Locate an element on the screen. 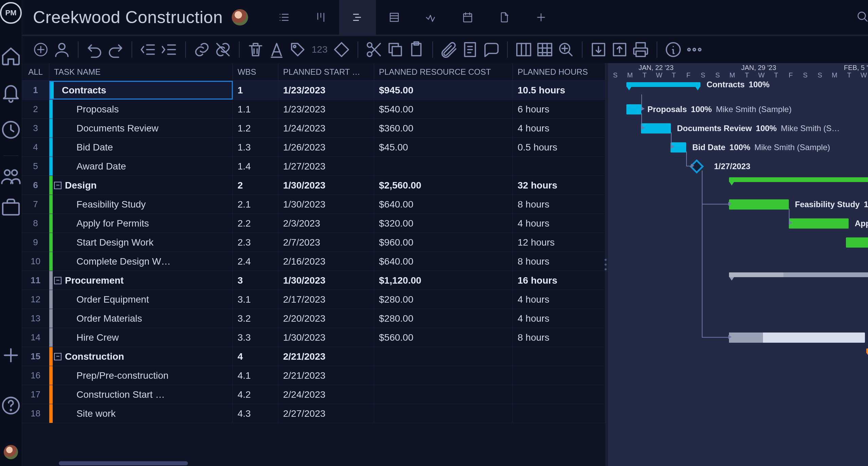 The height and width of the screenshot is (466, 868). wbs-cell: 1.2 is located at coordinates (256, 128).